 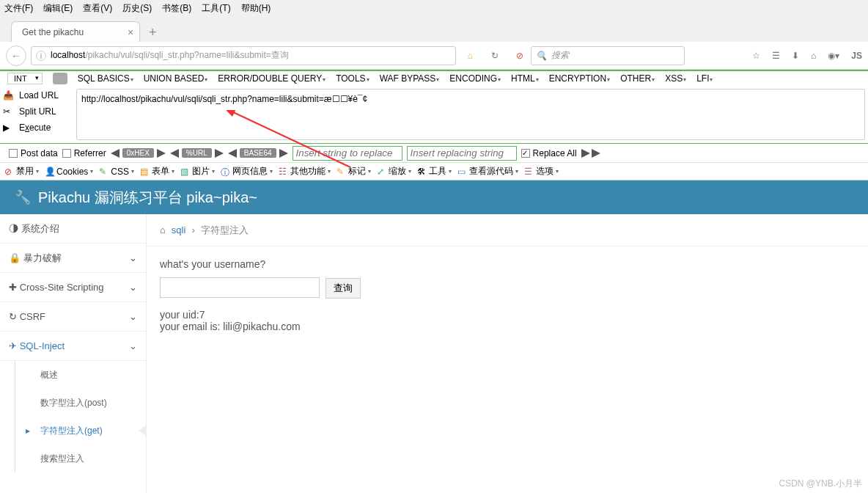 I want to click on options-icon: ☰, so click(x=529, y=172).